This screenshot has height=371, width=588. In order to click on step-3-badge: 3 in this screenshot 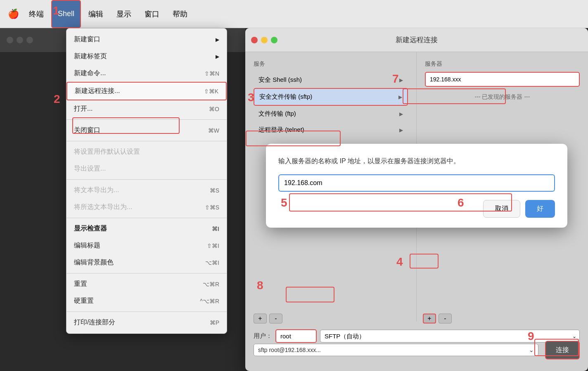, I will do `click(251, 98)`.